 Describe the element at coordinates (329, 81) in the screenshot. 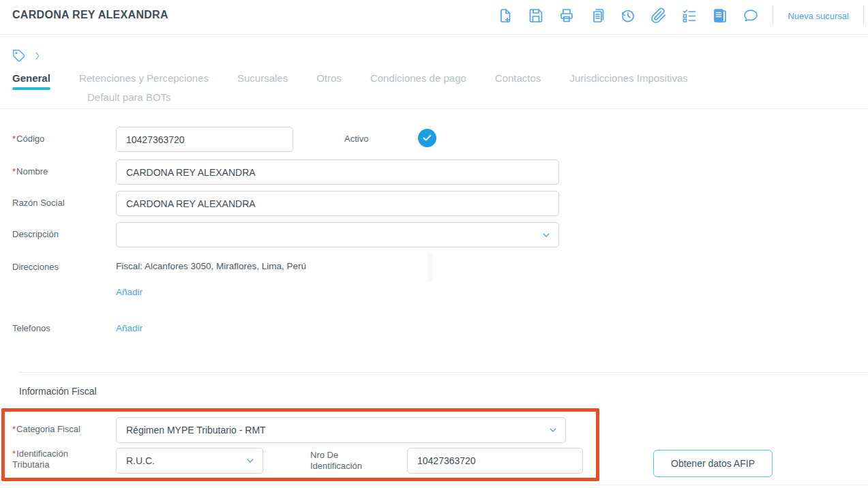

I see `tab-otros: Otros` at that location.